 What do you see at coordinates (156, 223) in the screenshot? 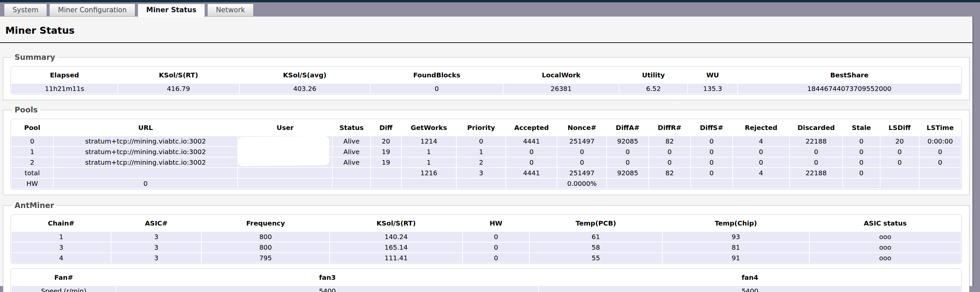
I see `column-header: ASIC#` at bounding box center [156, 223].